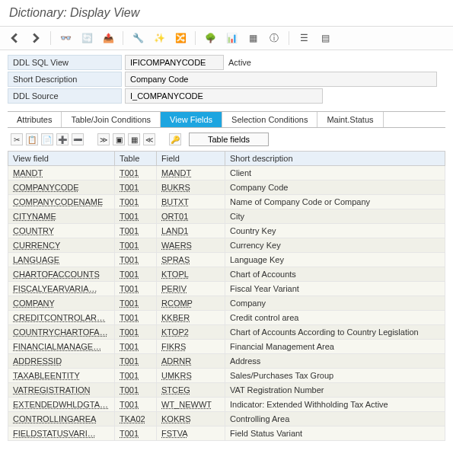 The width and height of the screenshot is (453, 476). I want to click on cell-viewfield: MANDT, so click(62, 174).